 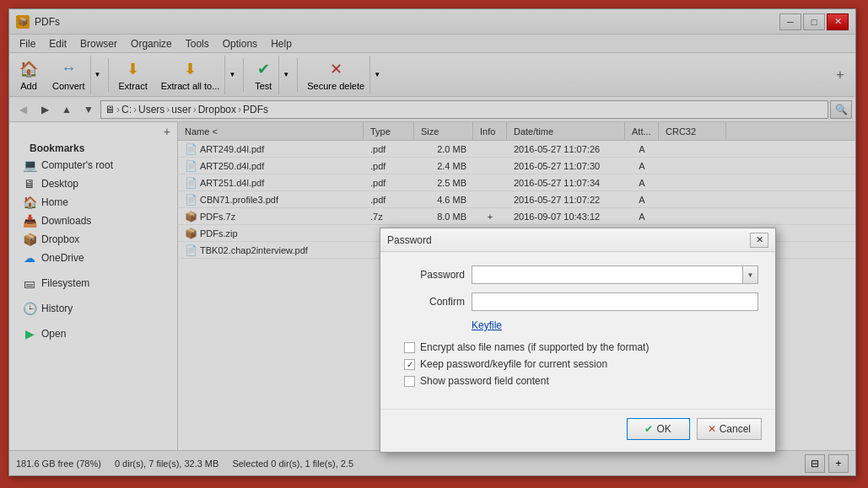 What do you see at coordinates (615, 302) in the screenshot?
I see `confirm-input-wrapper` at bounding box center [615, 302].